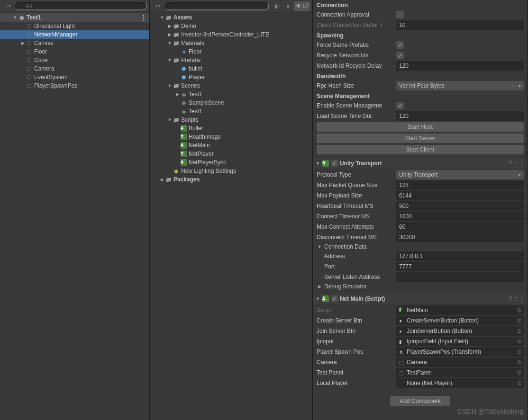  I want to click on queue-size-input, so click(460, 185).